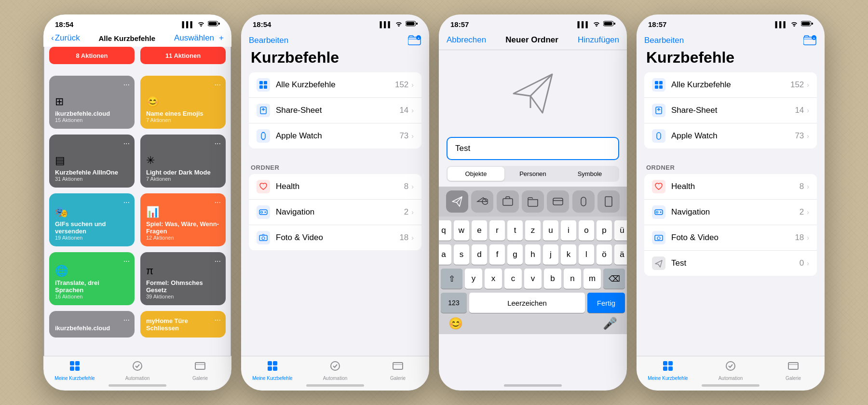  Describe the element at coordinates (183, 161) in the screenshot. I see `shortcut-card-3: ··· ✳ Light oder Dark Mode 7 Aktionen` at that location.